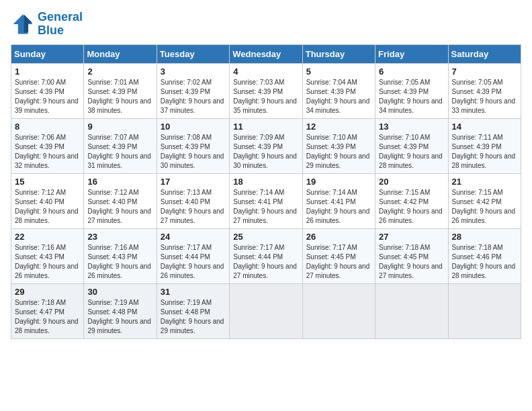  Describe the element at coordinates (120, 152) in the screenshot. I see `day-info: Sunrise: 7:07 AMSunset: 4:39 PMDaylight:…` at that location.